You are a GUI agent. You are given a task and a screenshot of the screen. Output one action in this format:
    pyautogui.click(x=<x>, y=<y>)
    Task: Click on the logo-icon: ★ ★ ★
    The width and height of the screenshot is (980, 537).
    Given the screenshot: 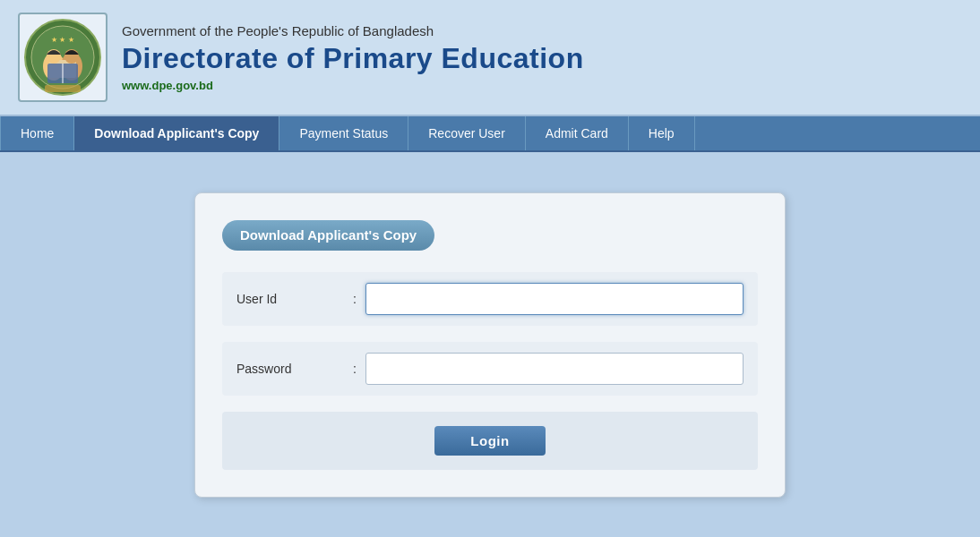 What is the action you would take?
    pyautogui.click(x=63, y=57)
    